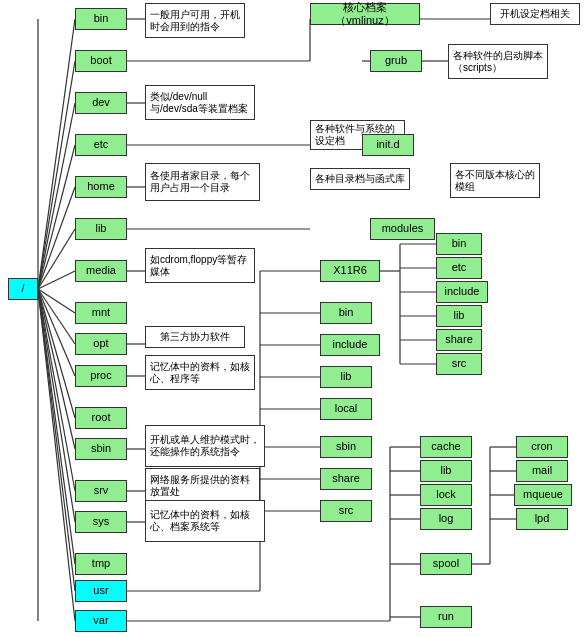  What do you see at coordinates (101, 103) in the screenshot?
I see `dev-node: dev` at bounding box center [101, 103].